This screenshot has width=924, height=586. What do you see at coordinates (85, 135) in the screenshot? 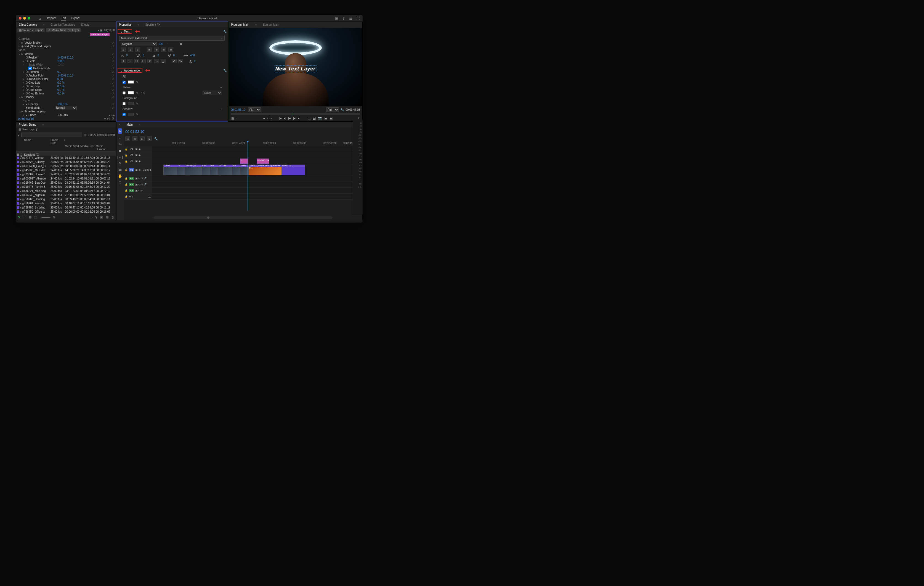
I see `bin-icon: ▥` at bounding box center [85, 135].